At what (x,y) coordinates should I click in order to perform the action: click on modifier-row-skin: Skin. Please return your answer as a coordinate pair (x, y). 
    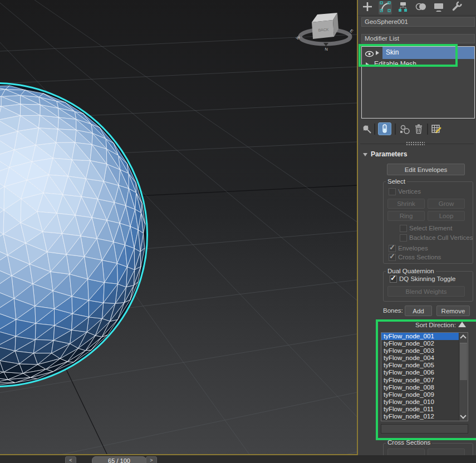
    Looking at the image, I should click on (418, 53).